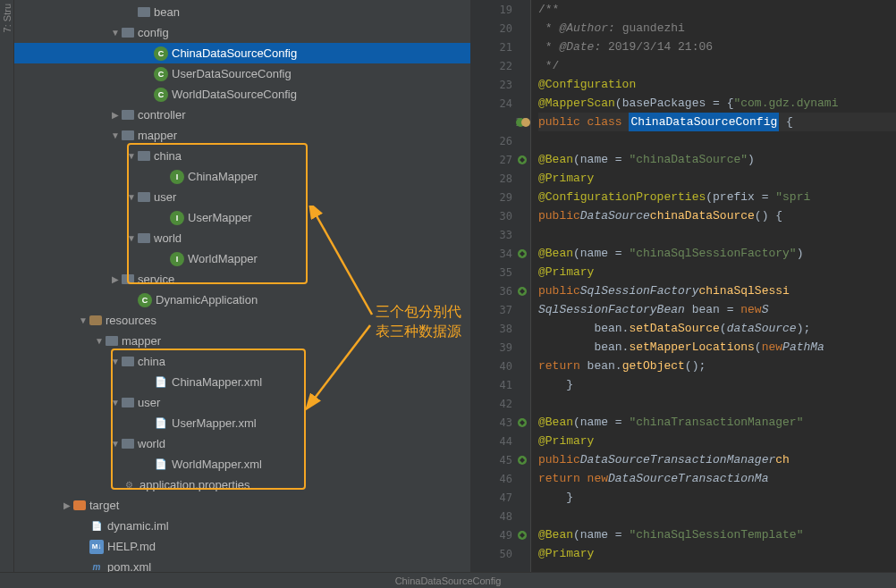 This screenshot has width=896, height=588. What do you see at coordinates (717, 46) in the screenshot?
I see `code-line: * @Date: 2019/3/14 21:06` at bounding box center [717, 46].